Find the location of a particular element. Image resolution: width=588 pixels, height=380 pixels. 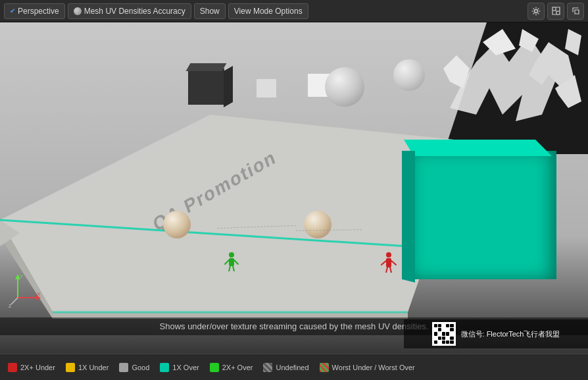

legend-swatch-good is located at coordinates (124, 367).